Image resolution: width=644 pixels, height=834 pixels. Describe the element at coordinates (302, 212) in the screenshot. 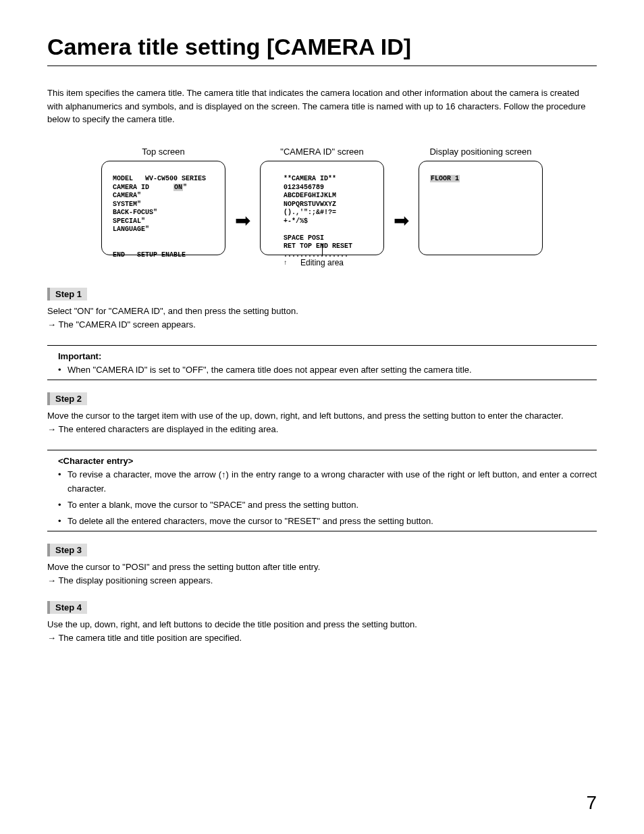

I see `c-l5: ().,'":;&#!?=` at that location.